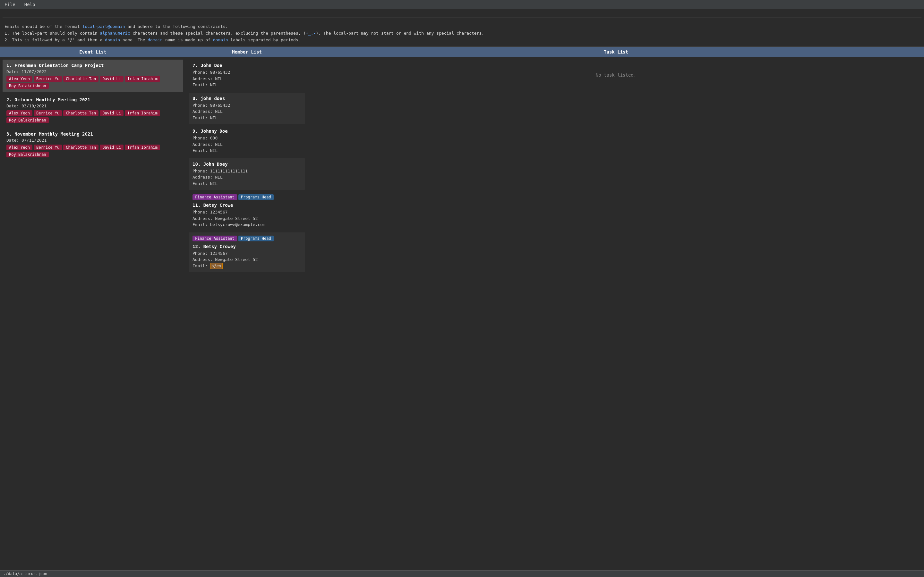 This screenshot has width=924, height=577. I want to click on member-item: Finance AssistantPrograms Head11. Betsy …, so click(247, 211).